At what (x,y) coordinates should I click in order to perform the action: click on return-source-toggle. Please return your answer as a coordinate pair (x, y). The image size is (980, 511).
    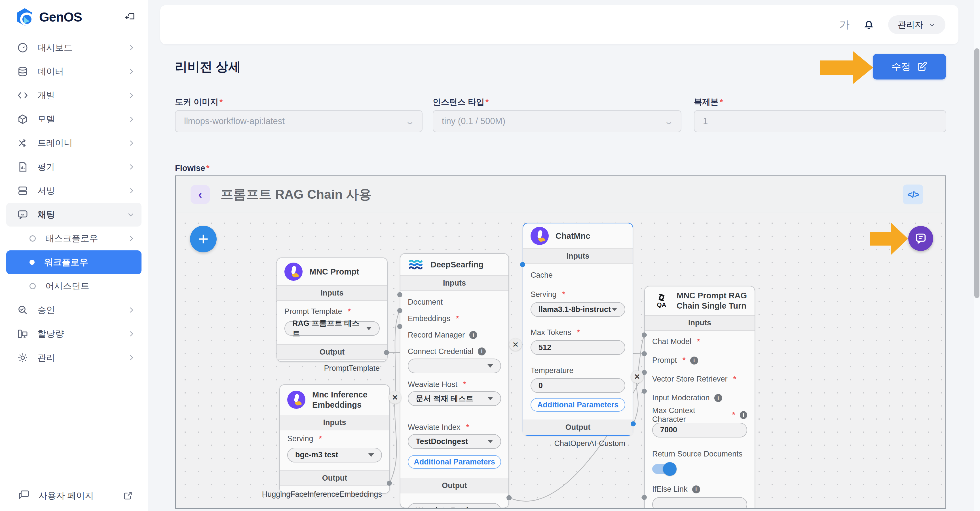
    Looking at the image, I should click on (664, 469).